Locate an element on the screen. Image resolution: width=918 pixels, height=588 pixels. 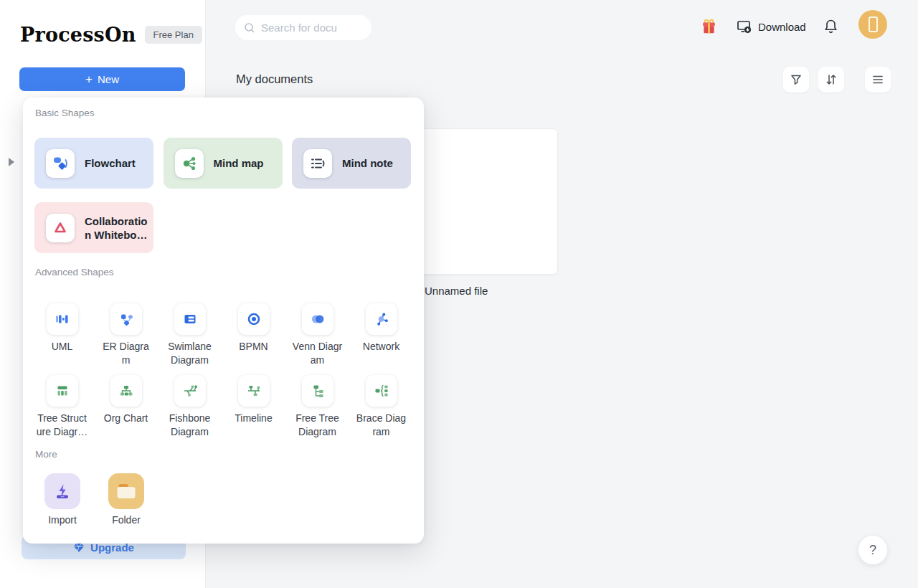
menu-item-free-tree-diagram: Free Tree Diagram is located at coordinates (317, 407).